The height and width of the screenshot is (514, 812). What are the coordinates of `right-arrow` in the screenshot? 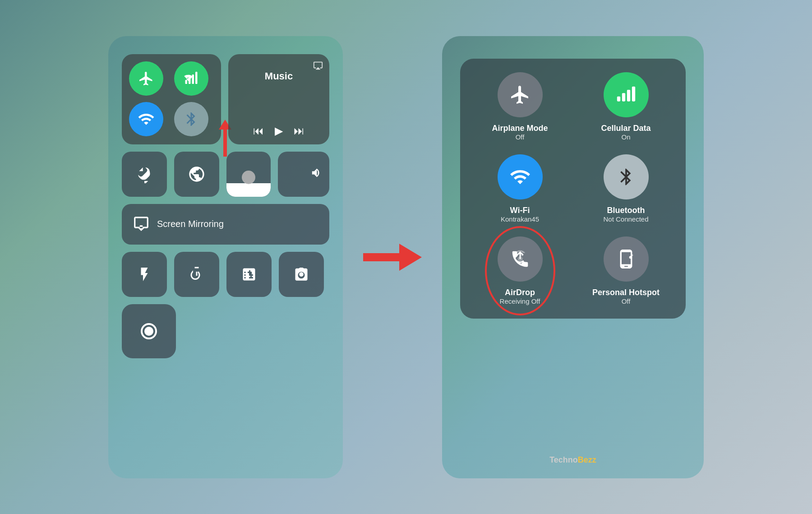 It's located at (392, 257).